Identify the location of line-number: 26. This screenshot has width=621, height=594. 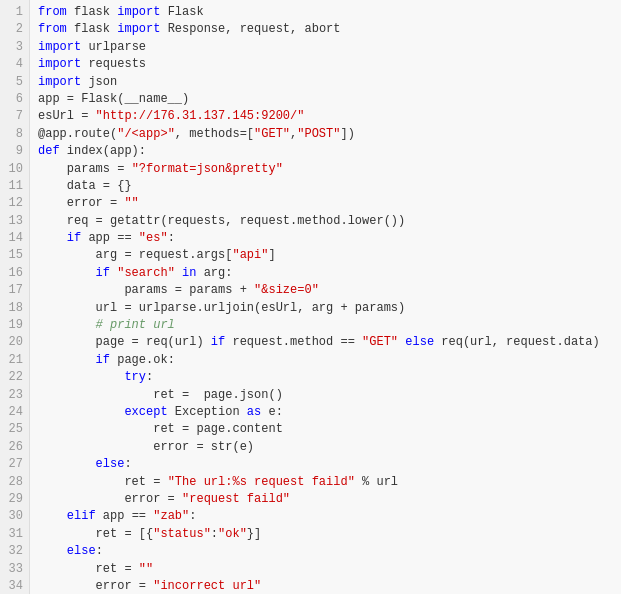
(14, 448).